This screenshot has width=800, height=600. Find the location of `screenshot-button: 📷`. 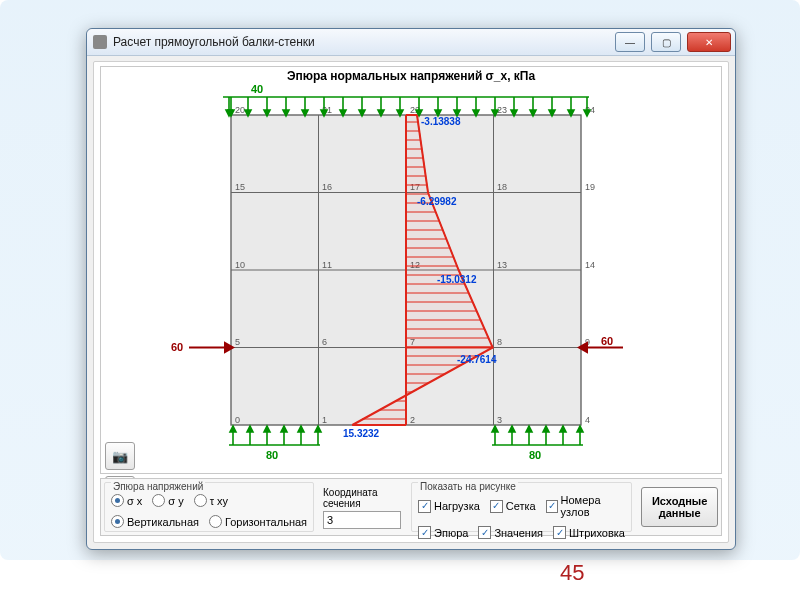

screenshot-button: 📷 is located at coordinates (120, 456).